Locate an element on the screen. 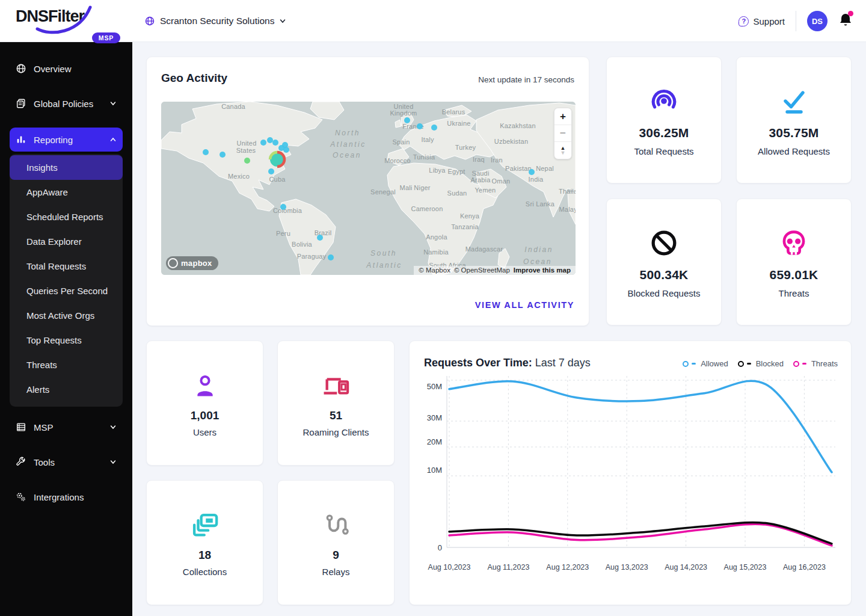 Image resolution: width=866 pixels, height=616 pixels. sidebar-item-overview: Overview is located at coordinates (66, 69).